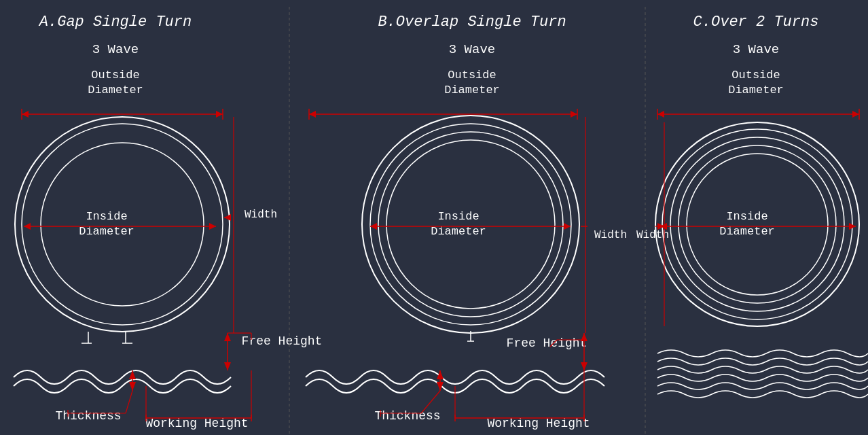 The image size is (868, 435). I want to click on panel-b-wh-label: Working Height, so click(538, 423).